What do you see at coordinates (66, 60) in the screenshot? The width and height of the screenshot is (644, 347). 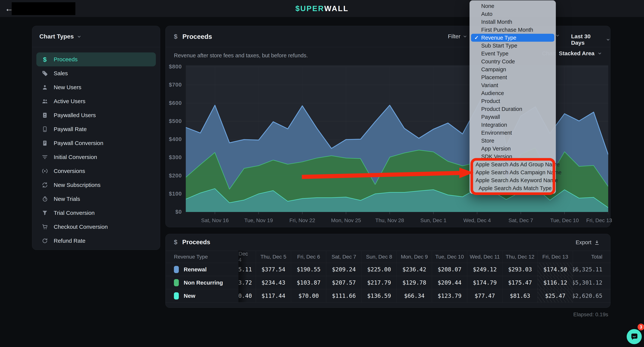 I see `sidebar-item-label: Proceeds` at bounding box center [66, 60].